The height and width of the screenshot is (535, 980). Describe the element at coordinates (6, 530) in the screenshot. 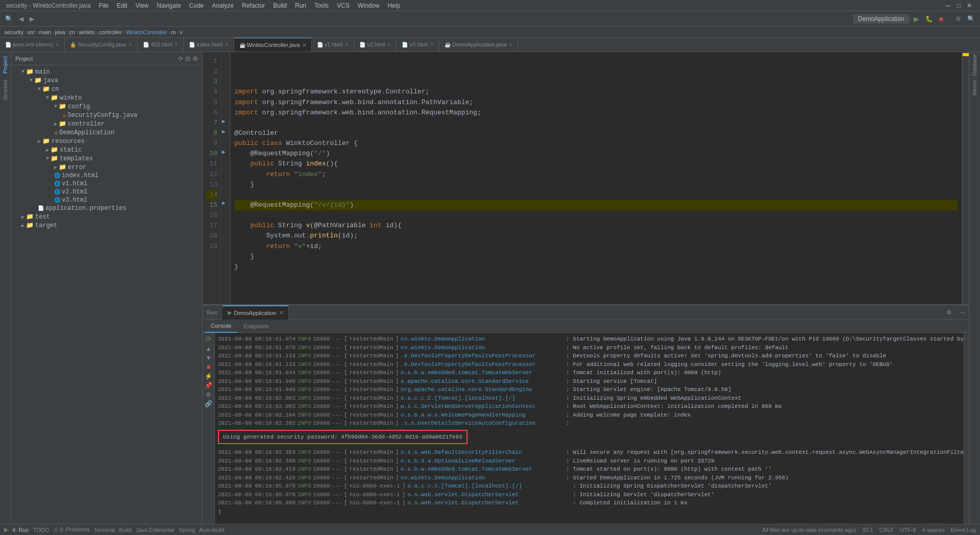

I see `run-shortcut-icon: ▶` at that location.